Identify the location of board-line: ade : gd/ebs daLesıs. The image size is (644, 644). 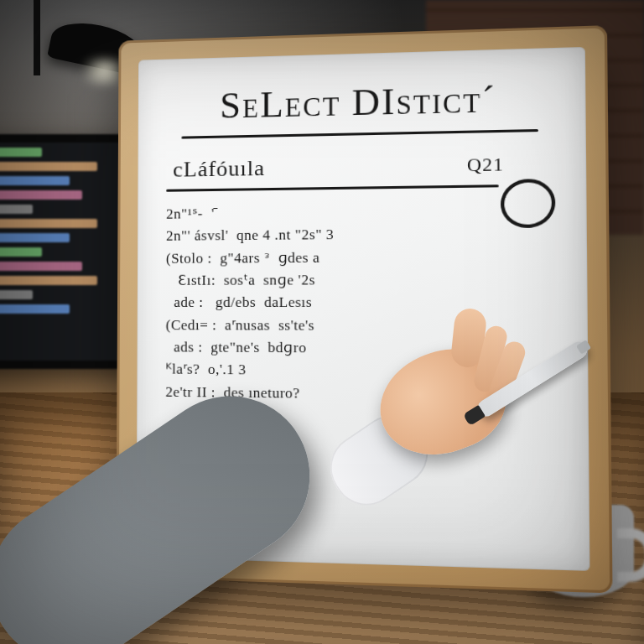
(317, 304).